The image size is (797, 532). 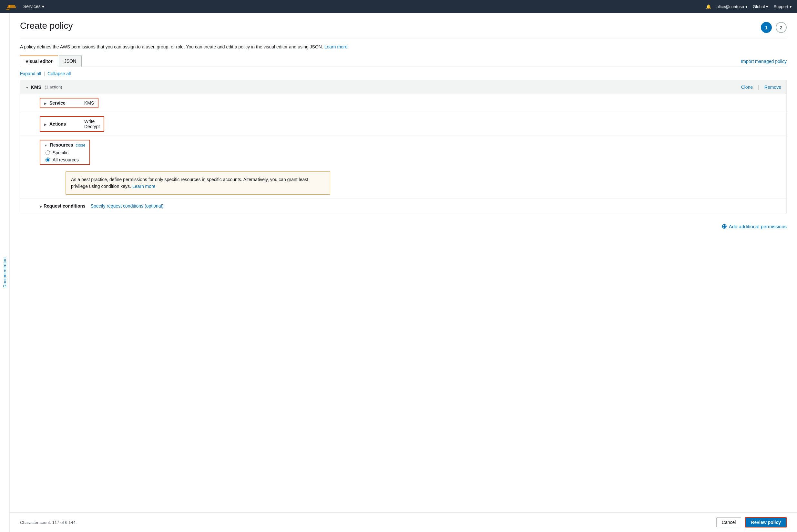 I want to click on review-policy-button: Review policy, so click(x=766, y=522).